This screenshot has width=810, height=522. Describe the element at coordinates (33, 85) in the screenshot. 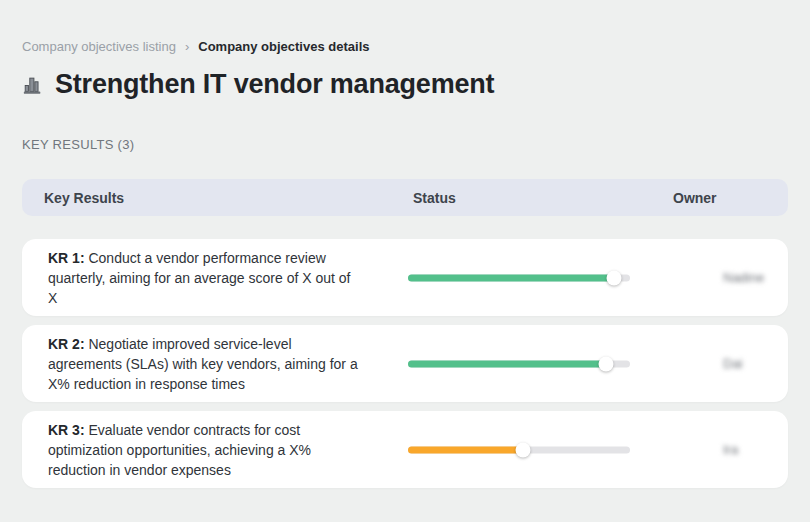

I see `buildings-chart-icon` at that location.